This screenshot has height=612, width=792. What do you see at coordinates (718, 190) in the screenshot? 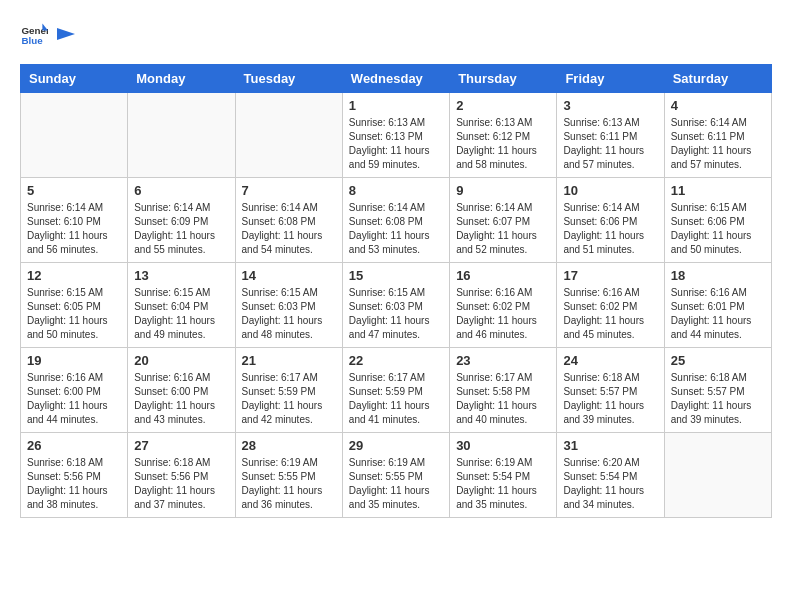
I see `day-number: 11` at bounding box center [718, 190].